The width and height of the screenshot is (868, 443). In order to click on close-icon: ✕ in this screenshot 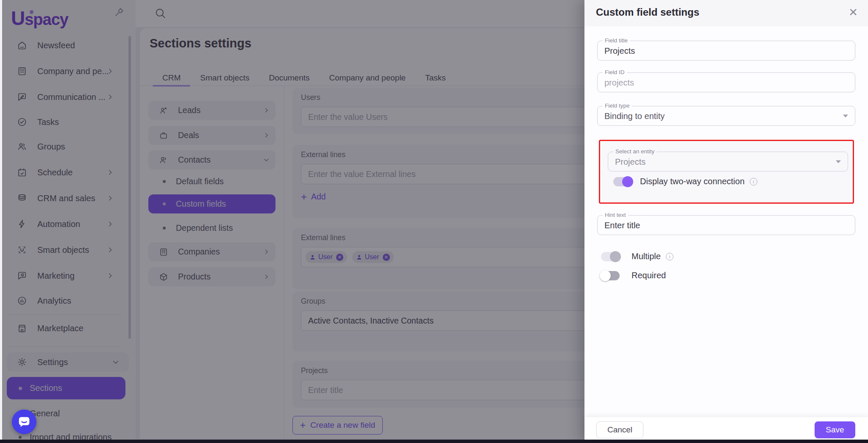, I will do `click(853, 13)`.